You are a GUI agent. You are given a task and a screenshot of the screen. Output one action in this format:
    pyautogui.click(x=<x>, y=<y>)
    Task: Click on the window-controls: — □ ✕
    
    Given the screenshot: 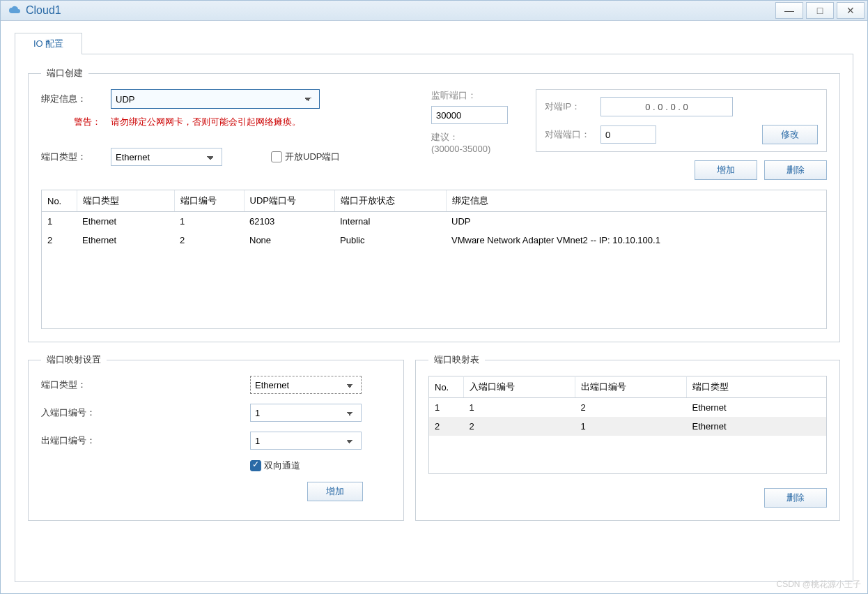 What is the action you would take?
    pyautogui.click(x=820, y=10)
    